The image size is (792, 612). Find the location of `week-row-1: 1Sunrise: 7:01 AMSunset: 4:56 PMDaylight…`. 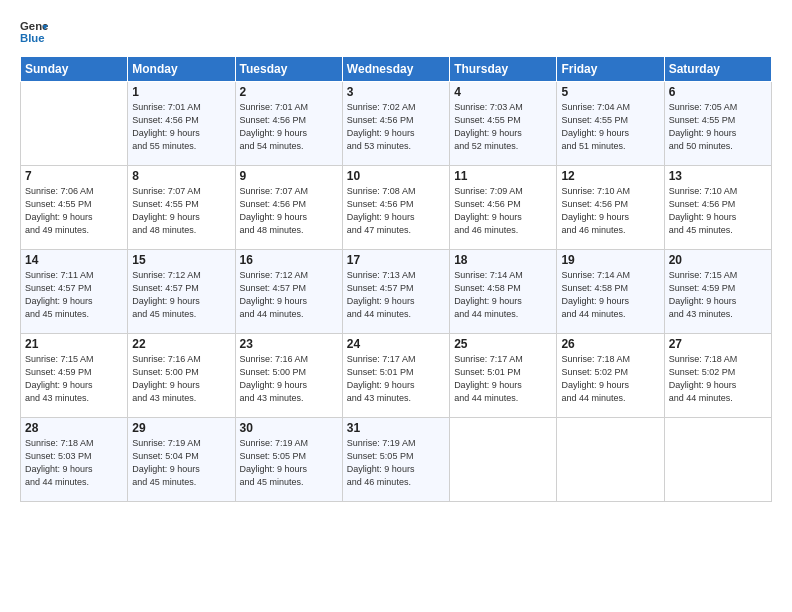

week-row-1: 1Sunrise: 7:01 AMSunset: 4:56 PMDaylight… is located at coordinates (396, 124).